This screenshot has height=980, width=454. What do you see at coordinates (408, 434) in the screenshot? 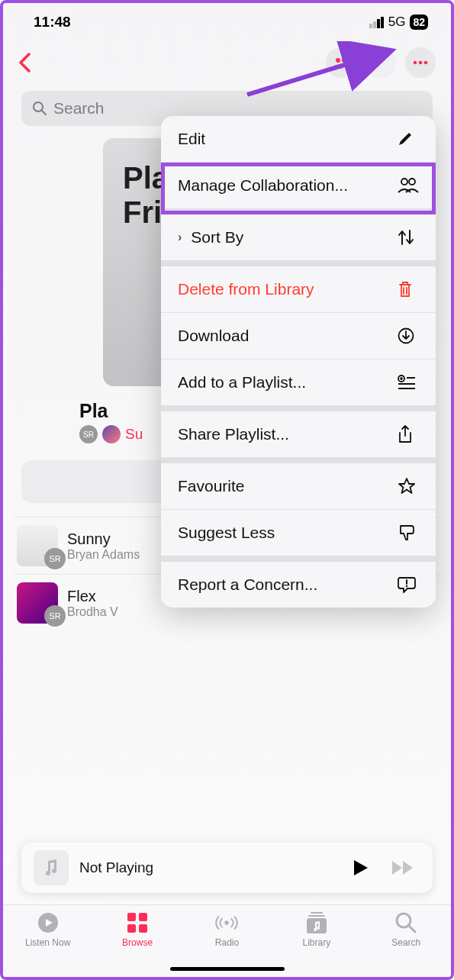
I see `share-icon` at bounding box center [408, 434].